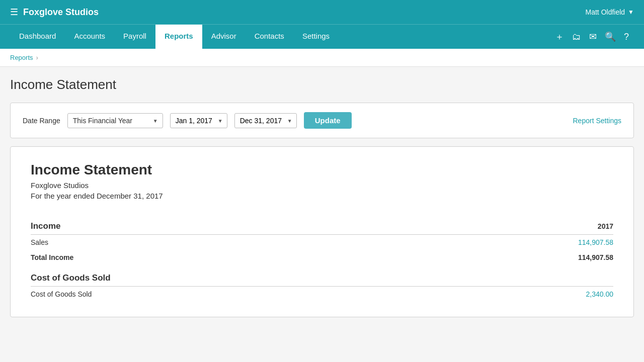 The height and width of the screenshot is (362, 644). What do you see at coordinates (595, 37) in the screenshot?
I see `nav-right: ＋ 🗂 ✉ 🔍 ?` at bounding box center [595, 37].